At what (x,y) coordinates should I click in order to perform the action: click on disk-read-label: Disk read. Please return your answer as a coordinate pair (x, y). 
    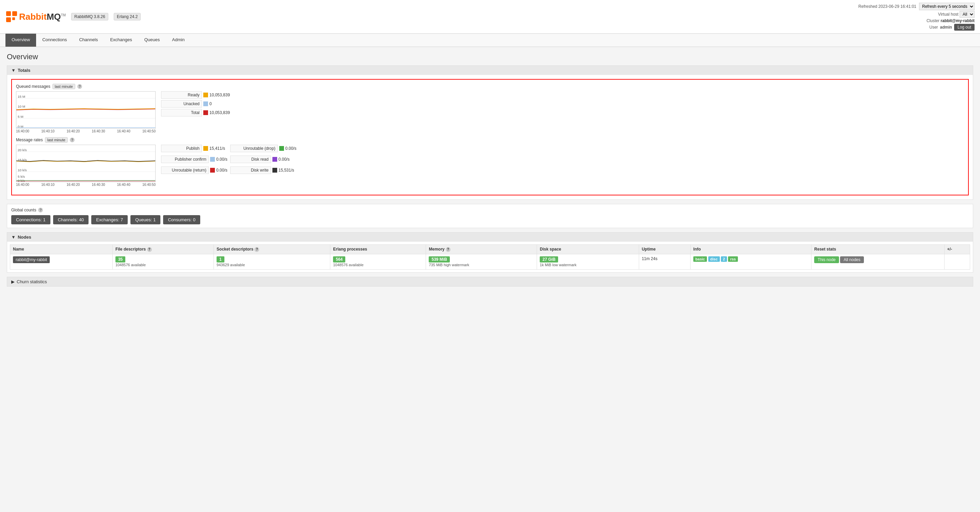
    Looking at the image, I should click on (250, 159).